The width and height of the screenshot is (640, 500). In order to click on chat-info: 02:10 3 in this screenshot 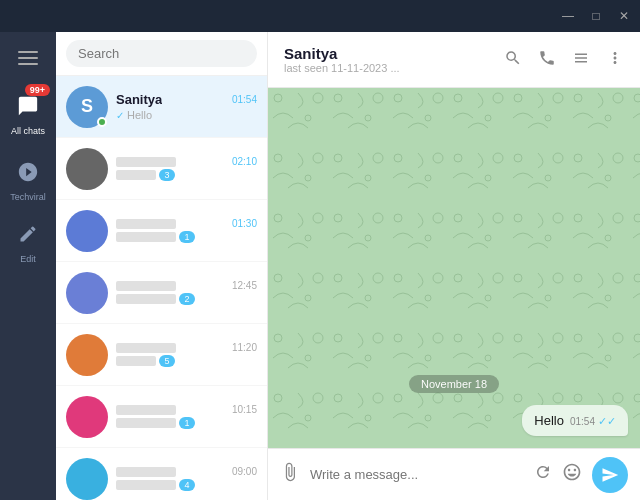, I will do `click(186, 168)`.